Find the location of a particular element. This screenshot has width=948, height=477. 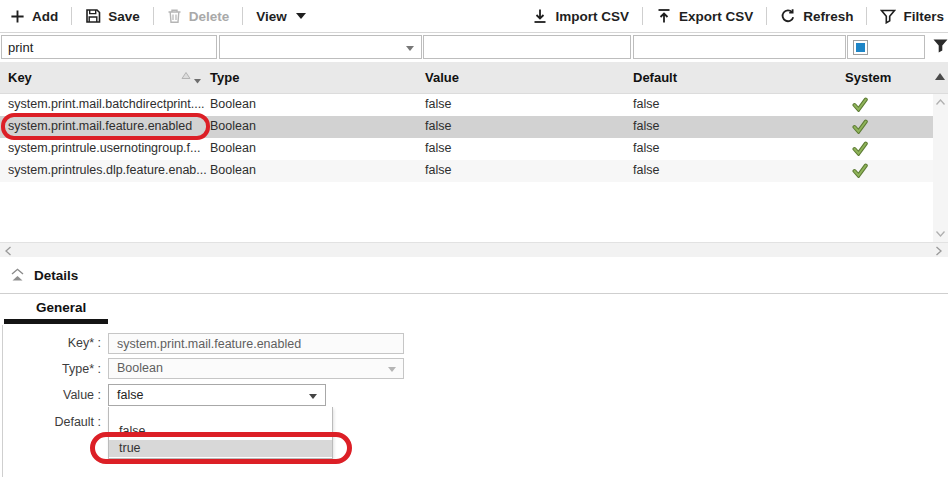

scrollbar-chevron-up-icon is located at coordinates (940, 102).